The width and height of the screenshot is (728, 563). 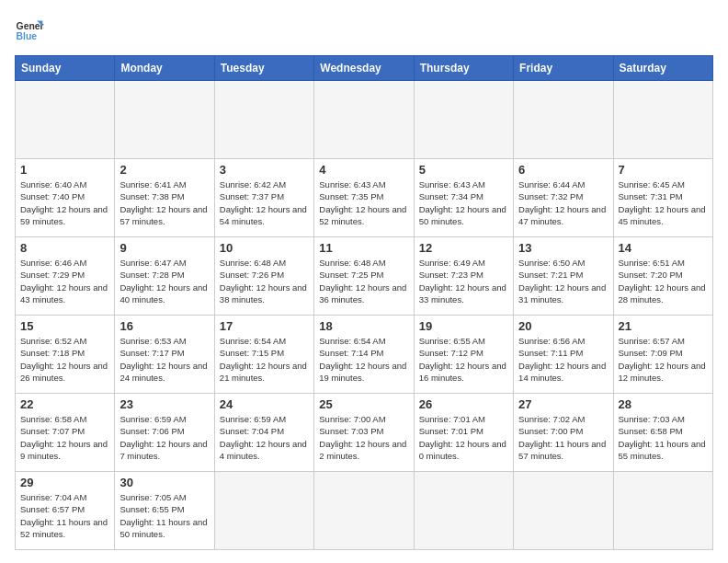 What do you see at coordinates (265, 202) in the screenshot?
I see `day-detail: Sunrise: 6:42 AMSunset: 7:37 PMDaylight:…` at bounding box center [265, 202].